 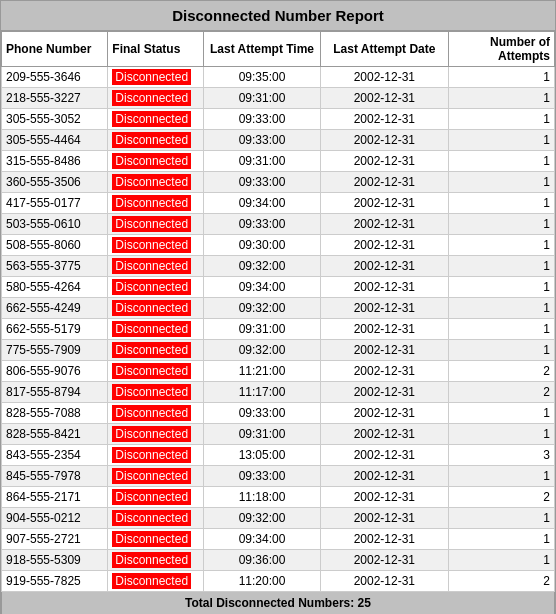 I want to click on cell-time: 11:17:00, so click(x=262, y=392).